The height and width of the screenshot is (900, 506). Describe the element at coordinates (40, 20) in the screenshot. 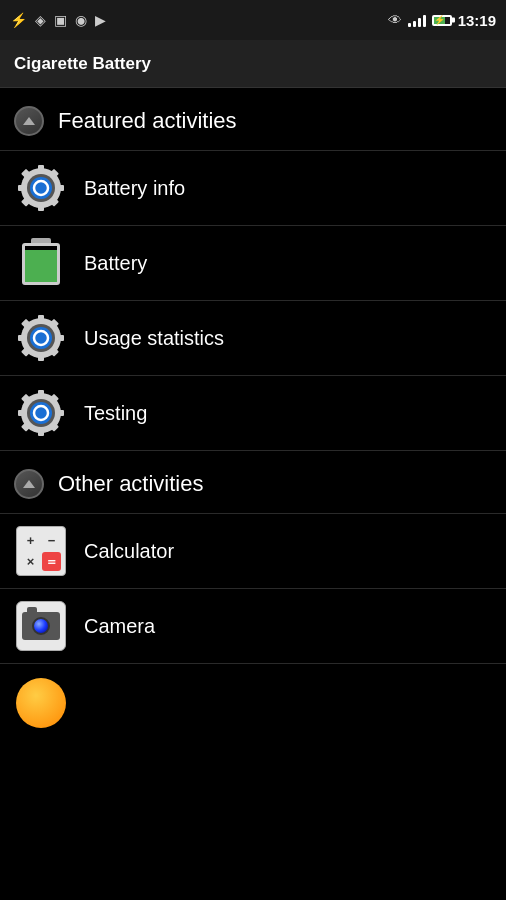

I see `dropbox-icon: ◈` at that location.